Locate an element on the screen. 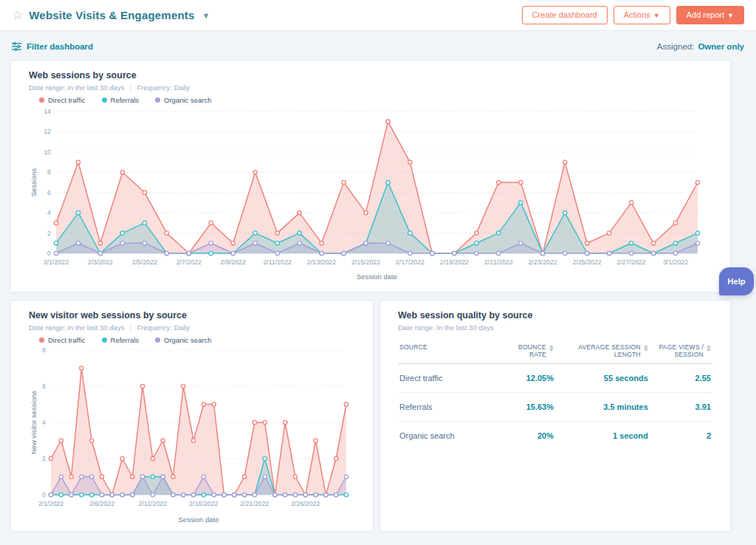 This screenshot has width=756, height=545. svg-text: 14 is located at coordinates (47, 112).